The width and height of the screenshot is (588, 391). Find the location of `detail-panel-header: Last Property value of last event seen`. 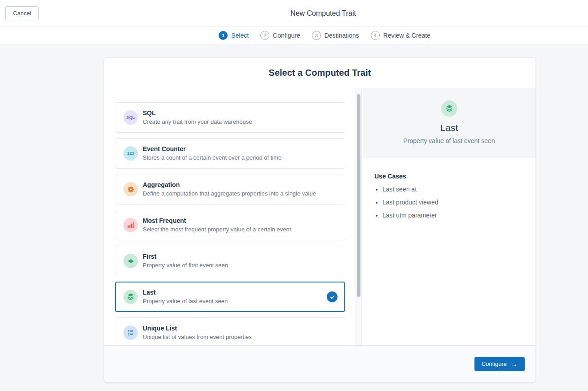

detail-panel-header: Last Property value of last event seen is located at coordinates (449, 123).